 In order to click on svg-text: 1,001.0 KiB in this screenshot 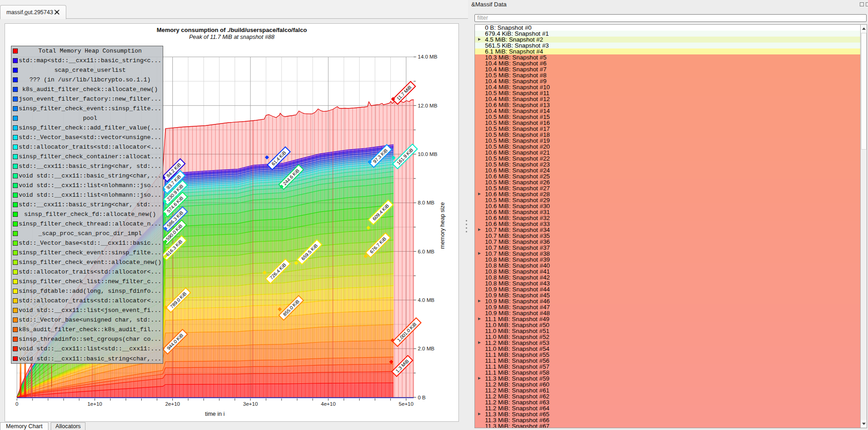, I will do `click(407, 332)`.